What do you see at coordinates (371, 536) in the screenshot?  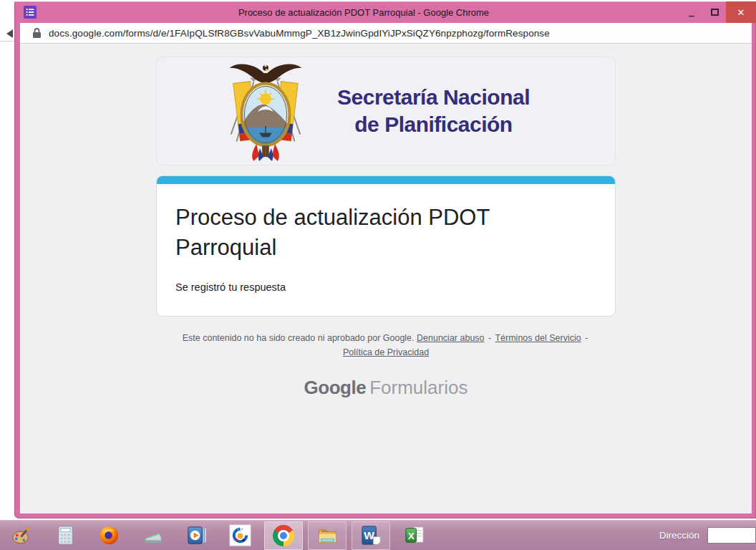 I see `word-icon: W` at bounding box center [371, 536].